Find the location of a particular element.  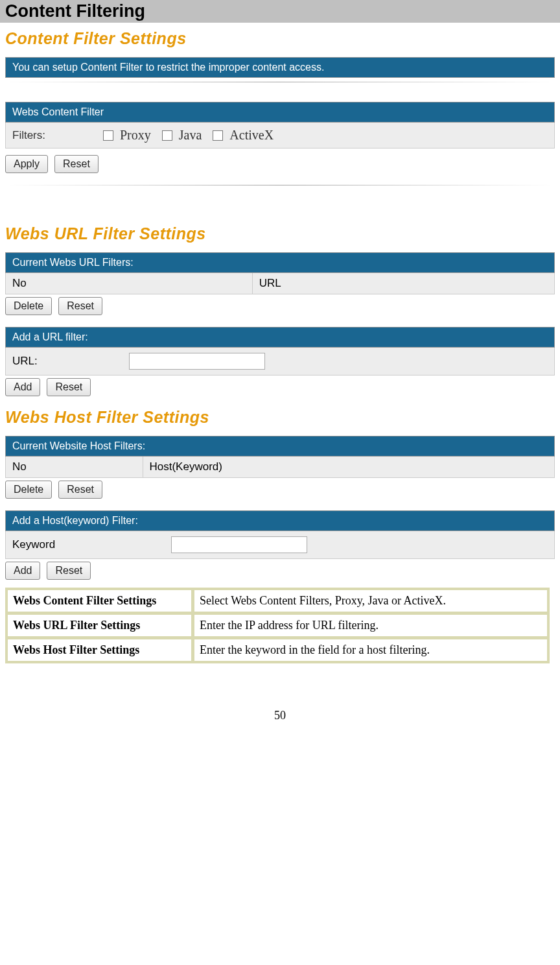

activex-checkbox is located at coordinates (218, 136).